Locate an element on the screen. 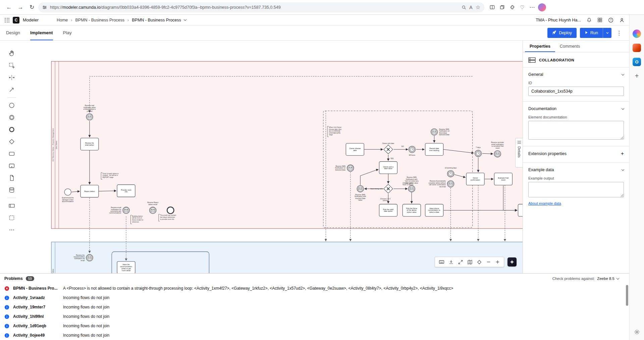 This screenshot has width=644, height=340. dashboard-grid-icon is located at coordinates (600, 20).